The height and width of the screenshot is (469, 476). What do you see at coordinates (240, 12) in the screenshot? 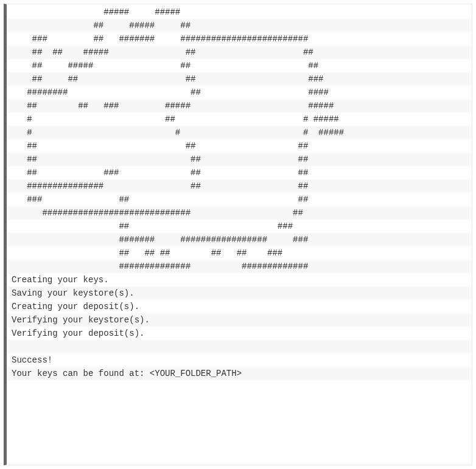
I see `terminal-line: ##### #####` at bounding box center [240, 12].